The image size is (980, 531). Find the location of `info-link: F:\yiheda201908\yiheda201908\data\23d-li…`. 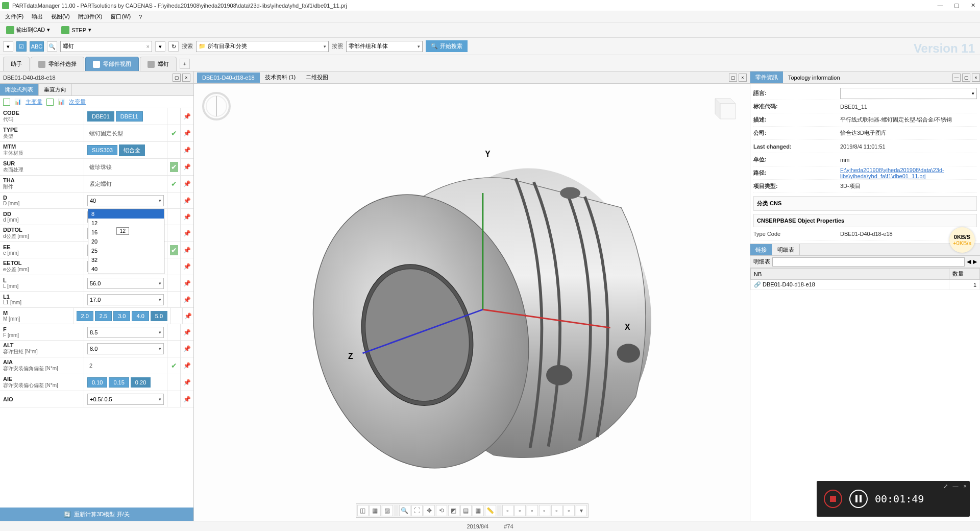

info-link: F:\yiheda201908\yiheda201908\data\23d-li… is located at coordinates (892, 173).